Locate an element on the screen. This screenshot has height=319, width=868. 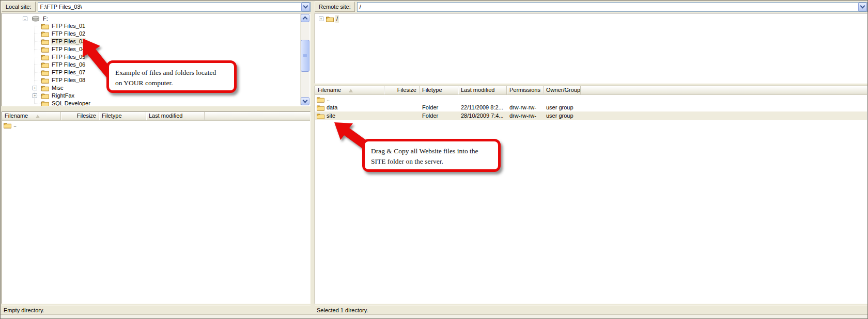
callout-local-files: Example of files and folders located on … is located at coordinates (172, 76).